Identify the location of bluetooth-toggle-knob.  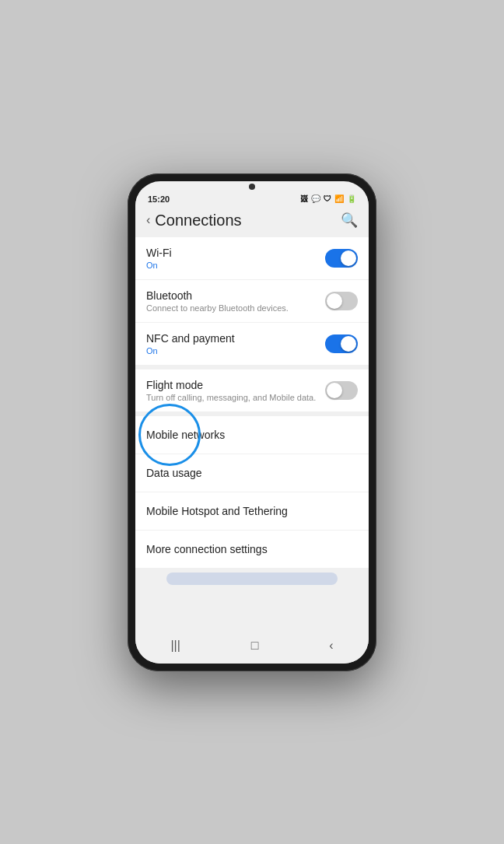
(334, 301).